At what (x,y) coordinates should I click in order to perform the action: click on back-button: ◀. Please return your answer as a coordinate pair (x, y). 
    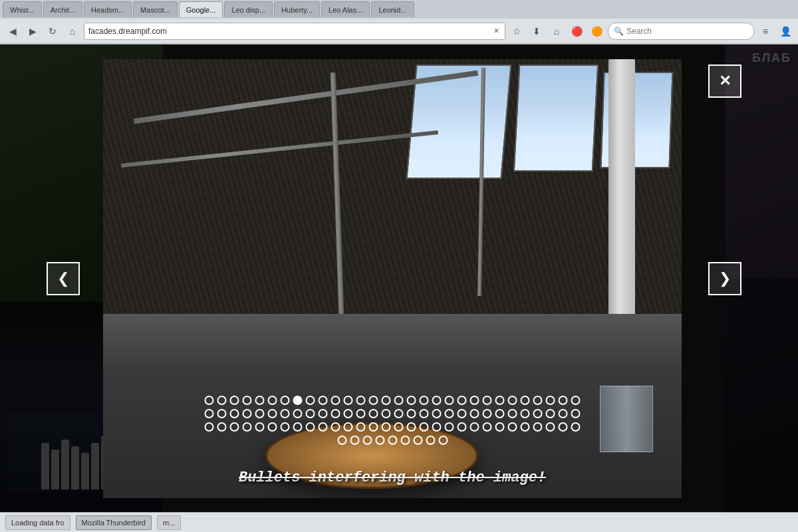
    Looking at the image, I should click on (13, 31).